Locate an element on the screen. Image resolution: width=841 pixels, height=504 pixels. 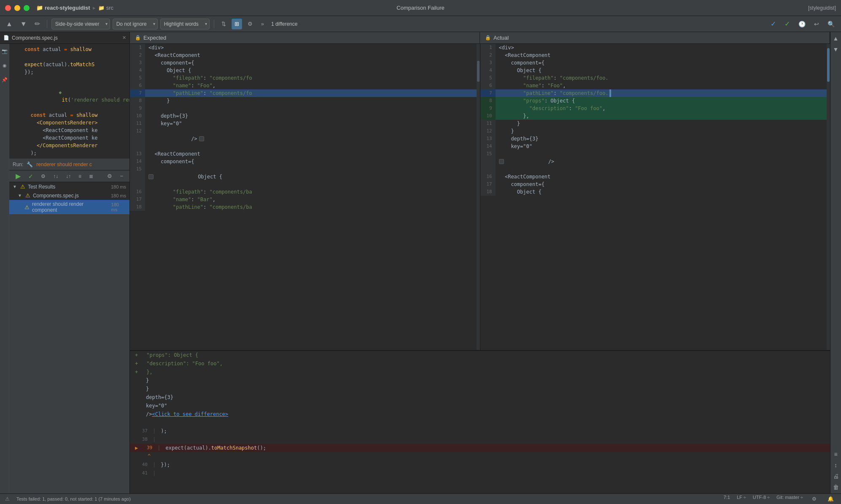
filter-btn: ⚙ is located at coordinates (43, 176).